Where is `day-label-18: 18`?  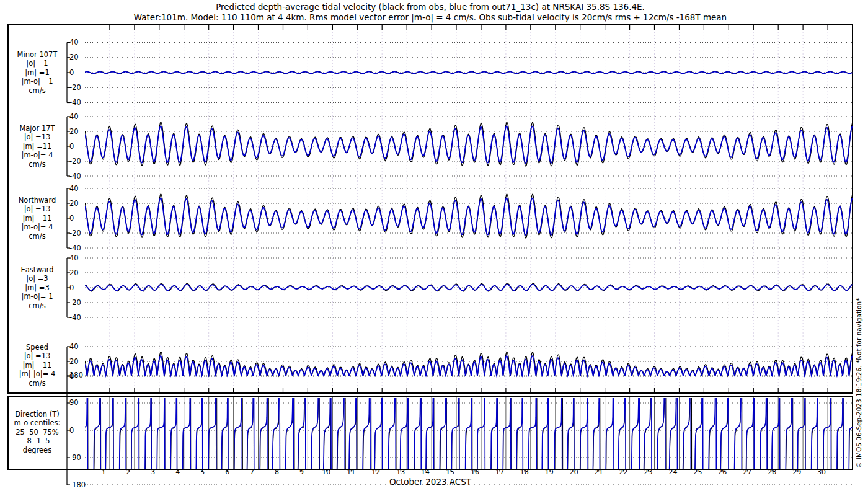 day-label-18: 18 is located at coordinates (525, 472).